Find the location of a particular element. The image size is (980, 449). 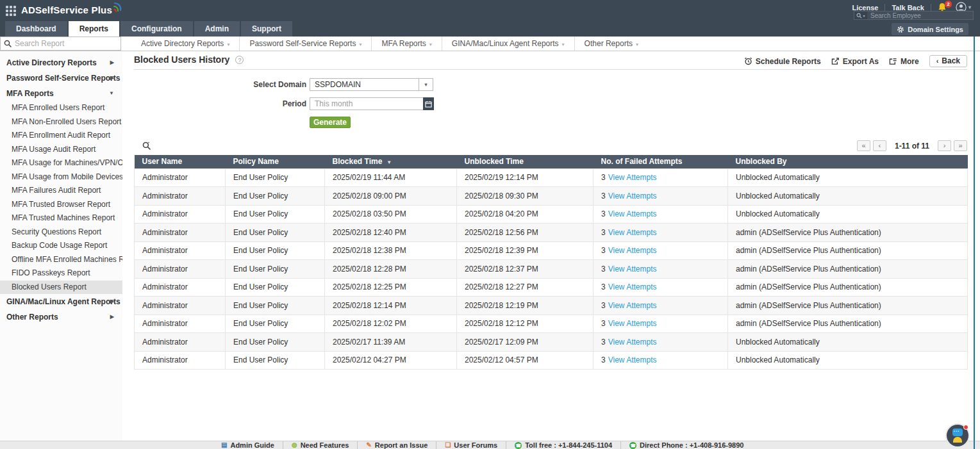

support-chat-widget is located at coordinates (958, 436).